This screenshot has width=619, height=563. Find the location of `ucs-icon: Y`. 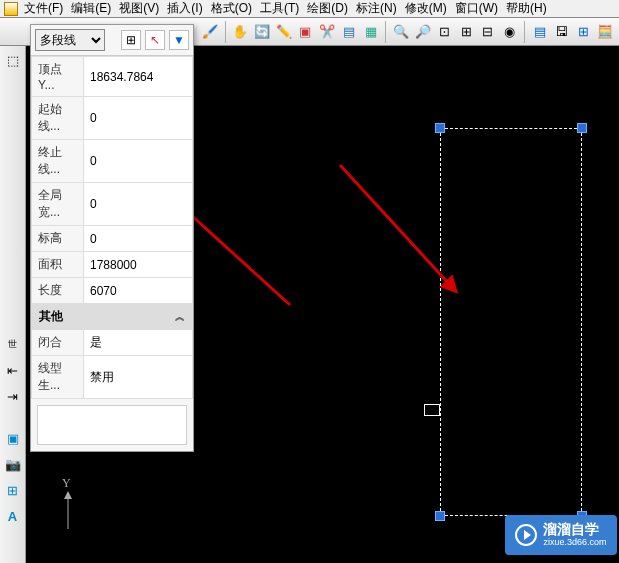

ucs-icon: Y is located at coordinates (75, 506).